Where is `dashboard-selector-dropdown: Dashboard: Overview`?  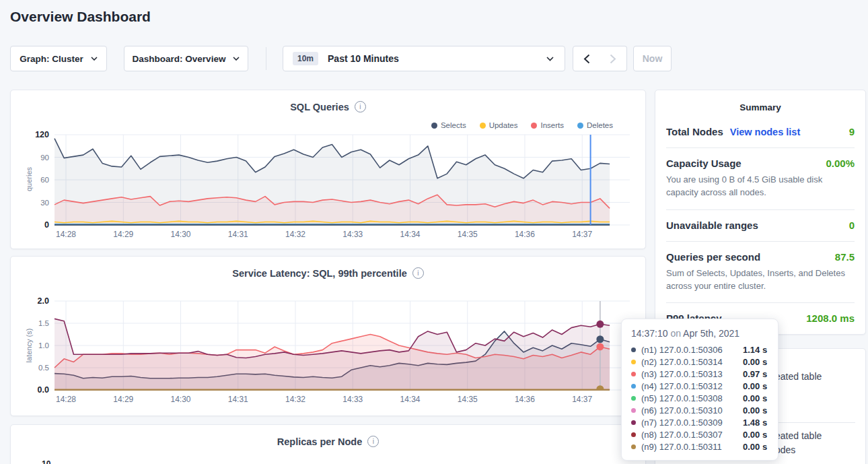 dashboard-selector-dropdown: Dashboard: Overview is located at coordinates (186, 59).